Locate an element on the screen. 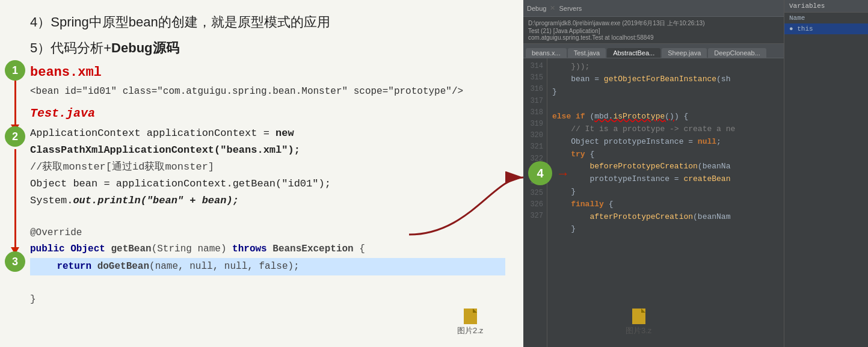 Image resolution: width=868 pixels, height=347 pixels. servers-label: Servers is located at coordinates (570, 8).